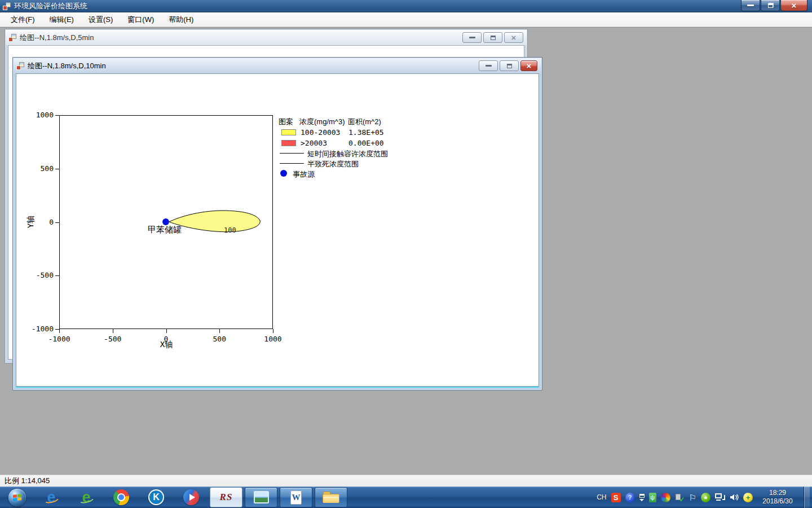 The height and width of the screenshot is (508, 812). Describe the element at coordinates (214, 221) in the screenshot. I see `plume-contour` at that location.